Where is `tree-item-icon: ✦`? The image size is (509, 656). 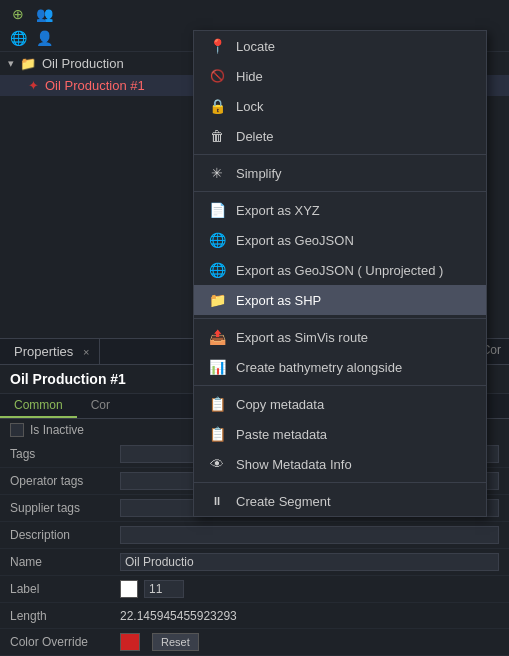
tree-item-icon: ✦ is located at coordinates (34, 86).